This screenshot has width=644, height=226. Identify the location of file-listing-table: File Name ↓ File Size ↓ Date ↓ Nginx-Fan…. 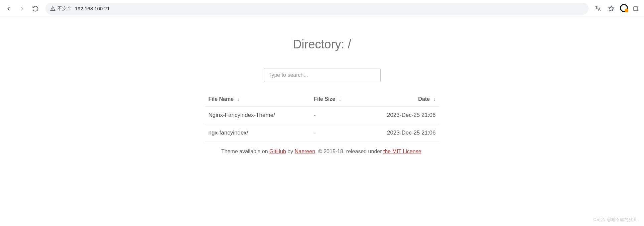
(322, 117).